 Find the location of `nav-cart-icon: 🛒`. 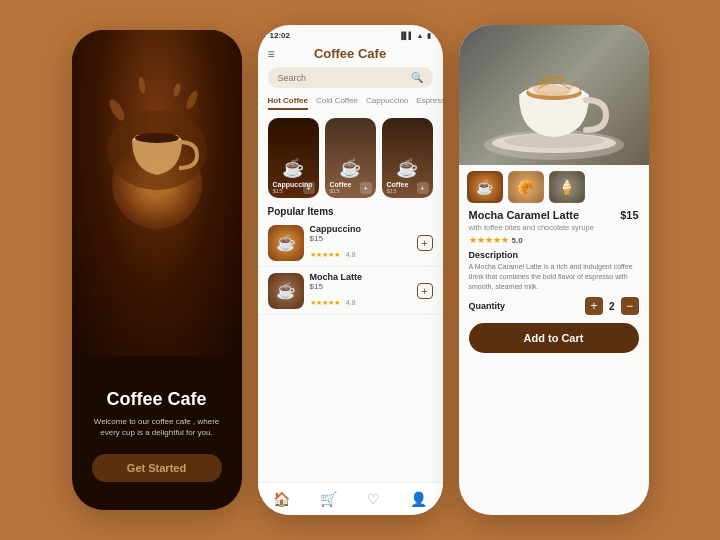

nav-cart-icon: 🛒 is located at coordinates (328, 499).